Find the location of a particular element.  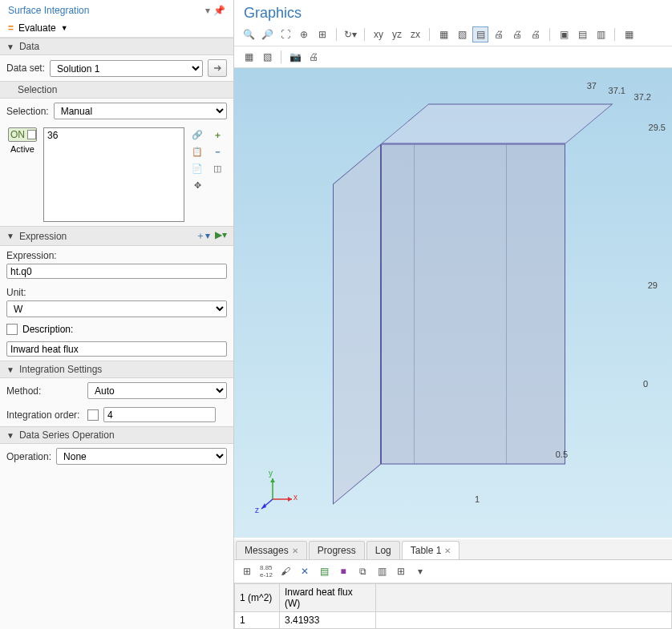

add-expr-icon: ＋▾ is located at coordinates (203, 236).